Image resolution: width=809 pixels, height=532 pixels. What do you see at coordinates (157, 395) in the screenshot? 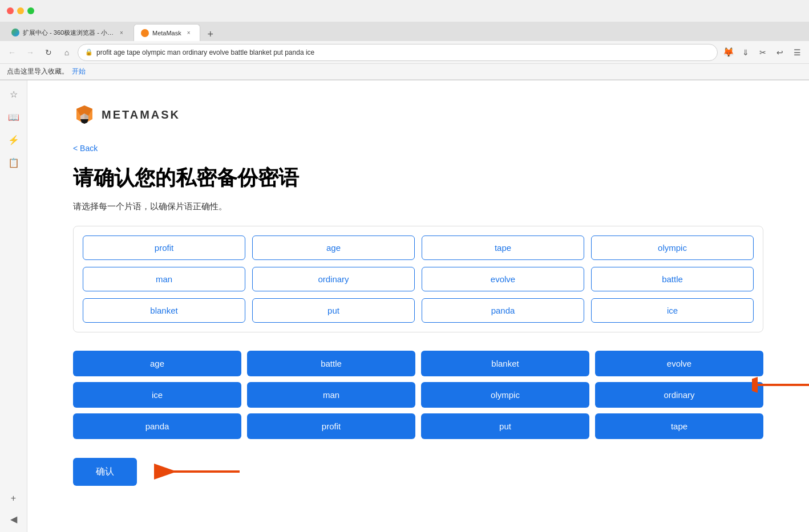
I see `select-word-ice: ice` at bounding box center [157, 395].